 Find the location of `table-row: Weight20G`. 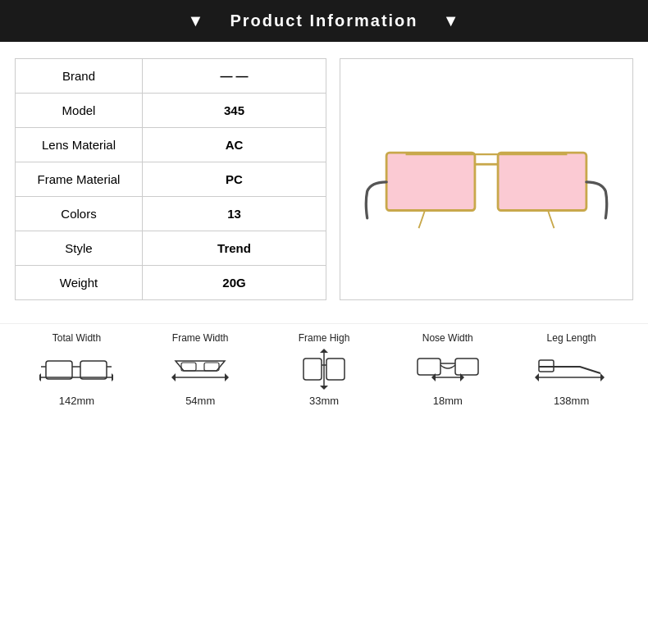

table-row: Weight20G is located at coordinates (171, 283).